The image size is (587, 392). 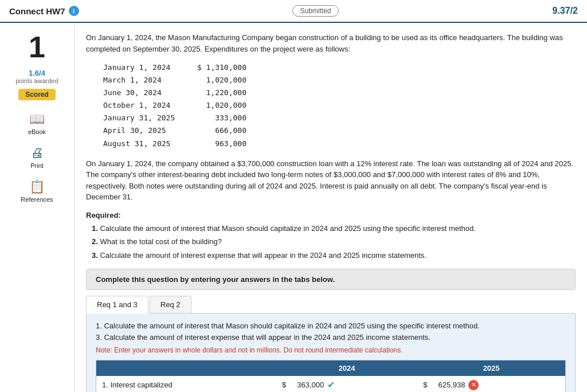 I want to click on dollar-sign-2025: $, so click(x=426, y=385).